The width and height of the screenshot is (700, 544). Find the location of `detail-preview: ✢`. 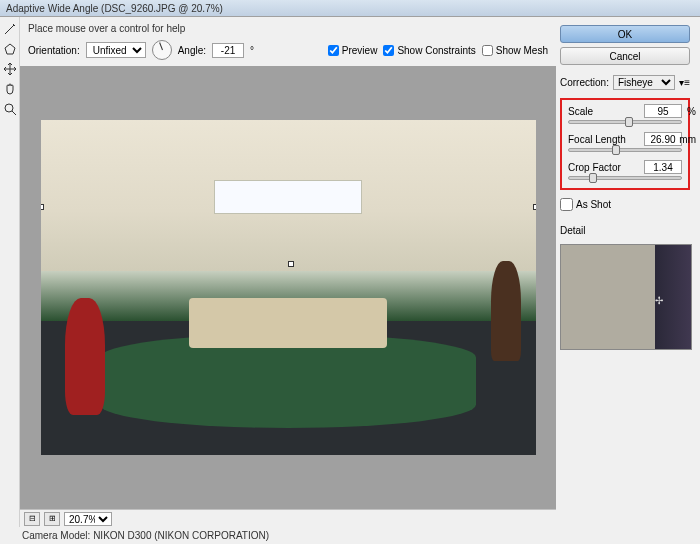

detail-preview: ✢ is located at coordinates (626, 297).